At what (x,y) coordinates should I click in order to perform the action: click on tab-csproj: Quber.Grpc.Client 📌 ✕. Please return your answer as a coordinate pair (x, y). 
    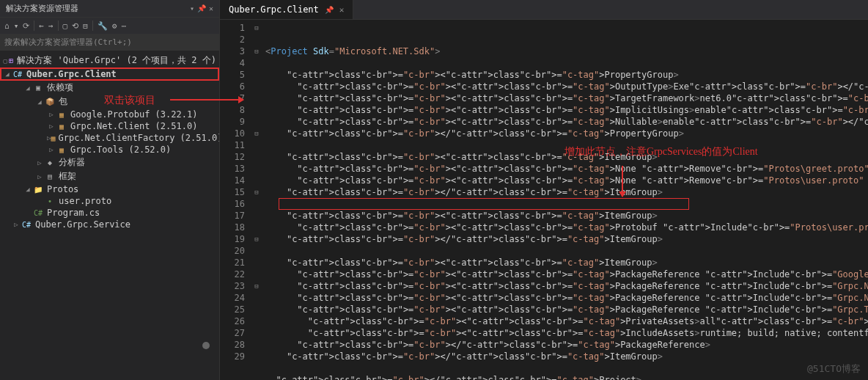
    Looking at the image, I should click on (287, 10).